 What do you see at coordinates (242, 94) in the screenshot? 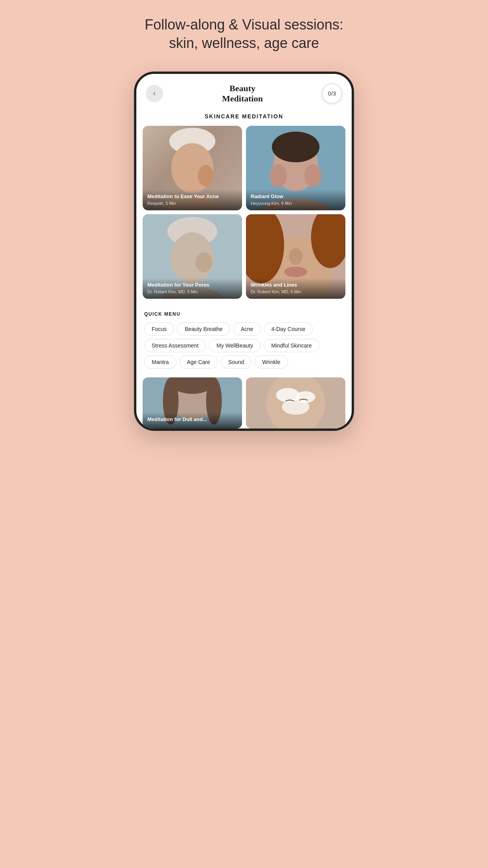
I see `app-logo: Beauty Meditation` at bounding box center [242, 94].